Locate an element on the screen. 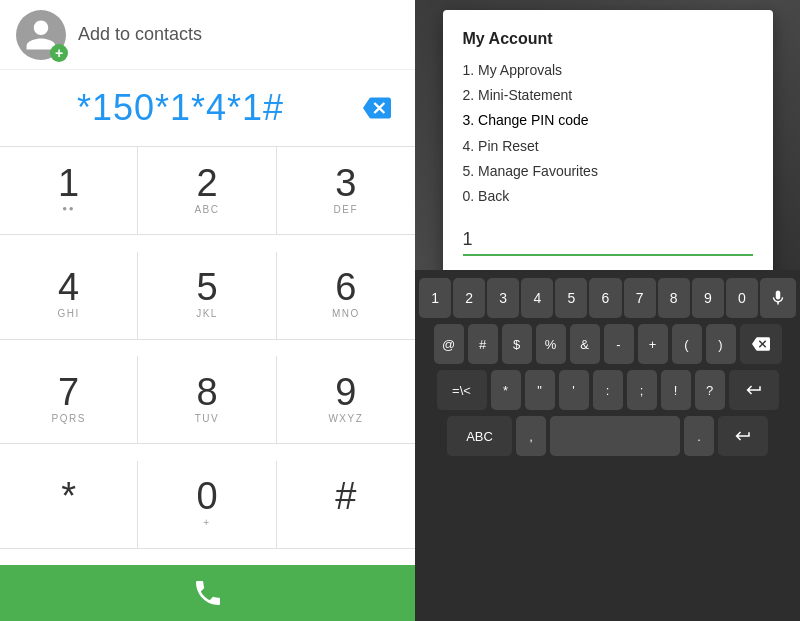  kb-period: . is located at coordinates (699, 436).